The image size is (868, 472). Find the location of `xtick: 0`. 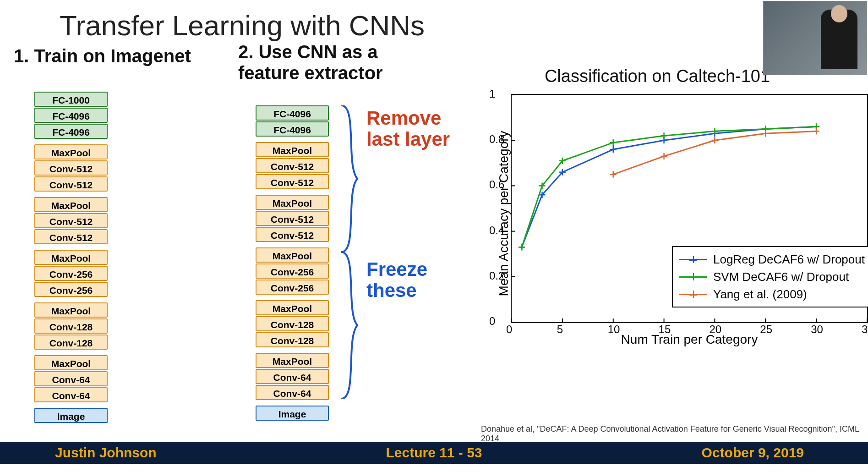

xtick: 0 is located at coordinates (509, 329).